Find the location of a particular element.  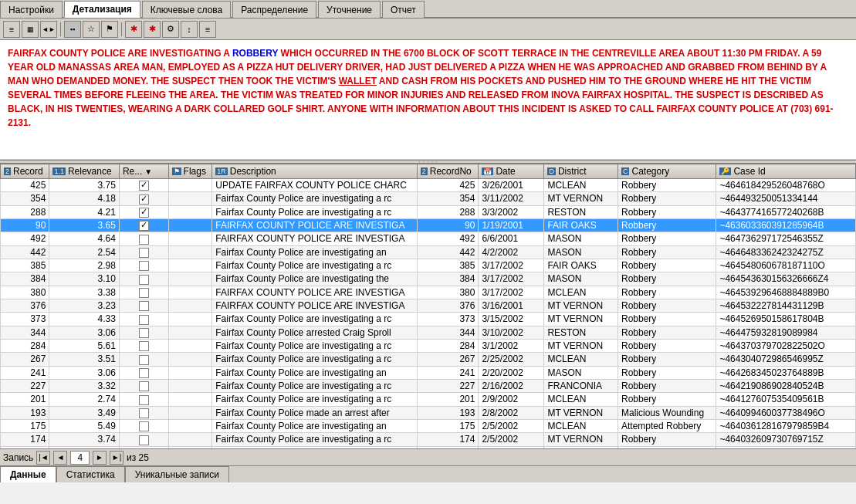

col-date: 📅 Date is located at coordinates (511, 171).